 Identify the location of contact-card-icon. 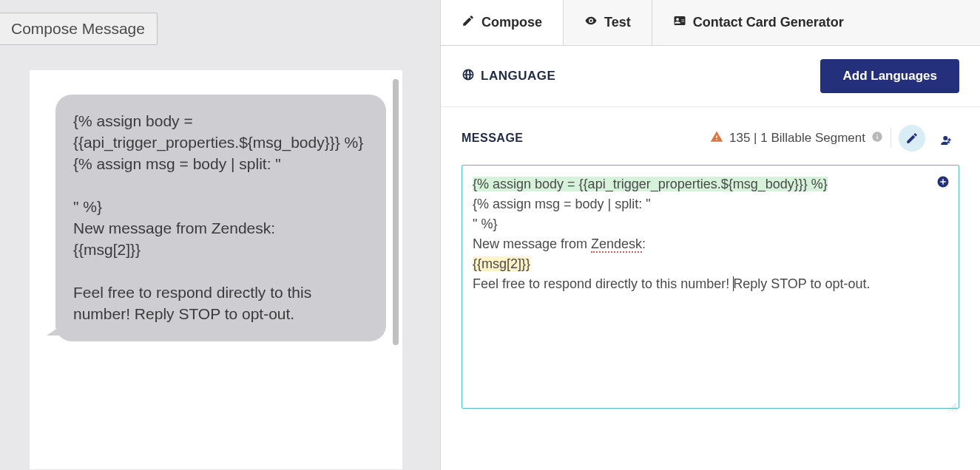
(680, 22).